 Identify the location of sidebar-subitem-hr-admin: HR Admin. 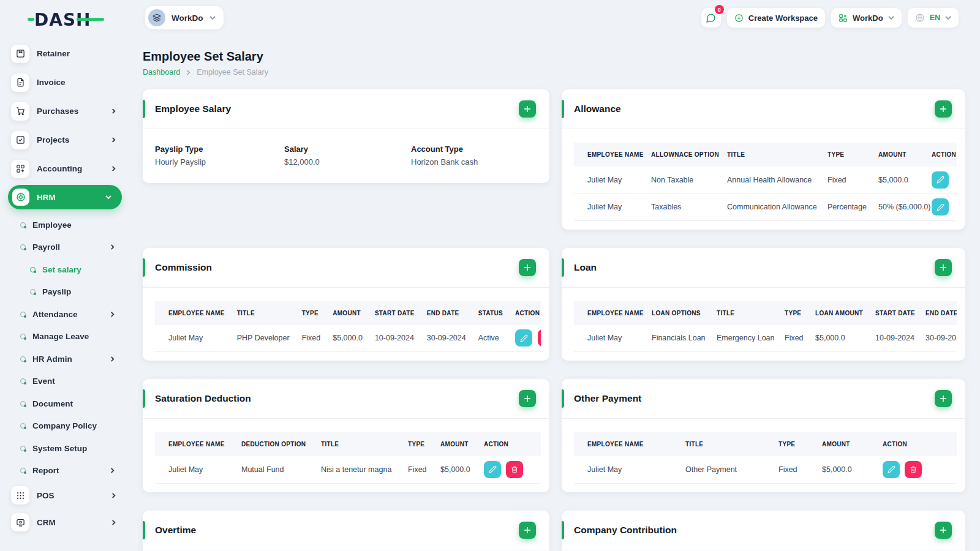
(64, 359).